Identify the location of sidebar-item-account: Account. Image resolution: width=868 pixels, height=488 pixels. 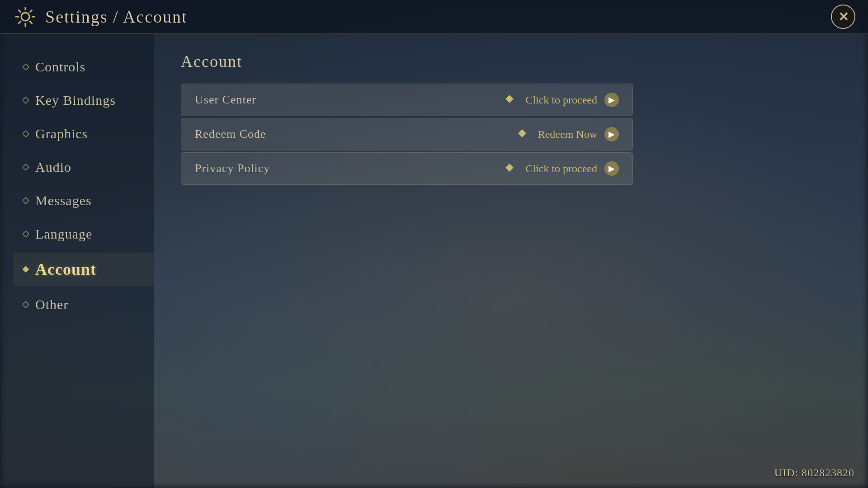
(84, 269).